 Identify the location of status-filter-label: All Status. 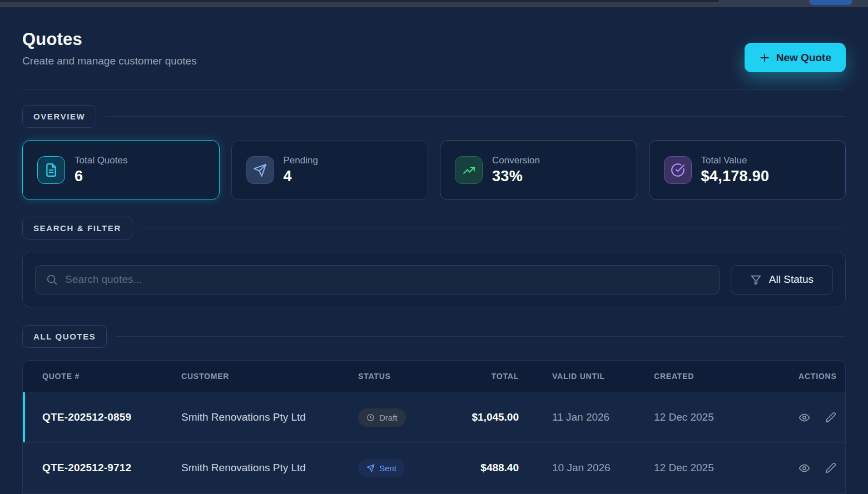
(791, 280).